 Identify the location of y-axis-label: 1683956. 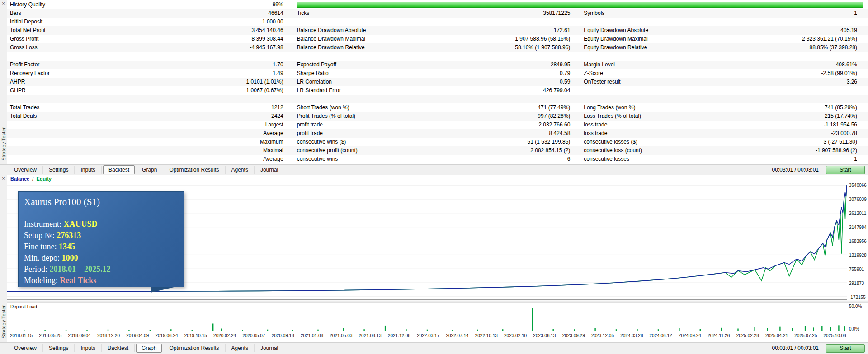
(858, 241).